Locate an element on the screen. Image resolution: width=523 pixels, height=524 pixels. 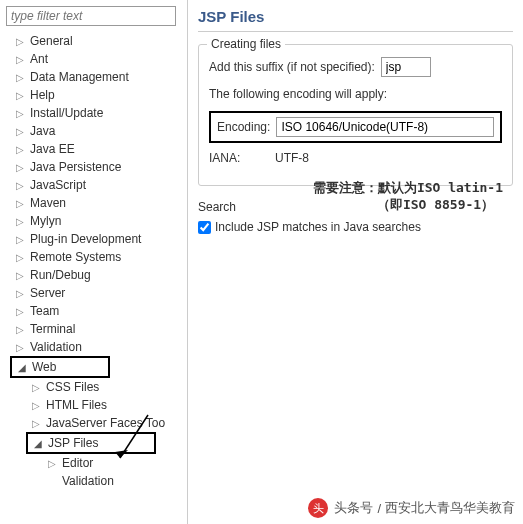
tree-label: Java EE is located at coordinates (52, 149).